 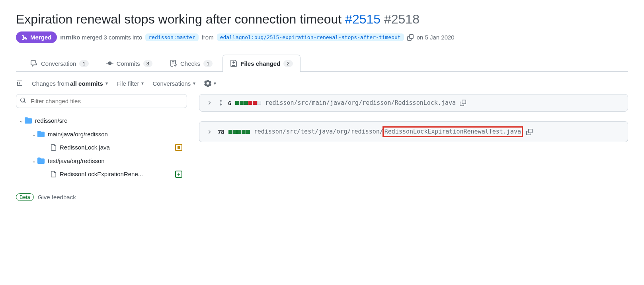 I want to click on modified-badge-icon, so click(x=179, y=147).